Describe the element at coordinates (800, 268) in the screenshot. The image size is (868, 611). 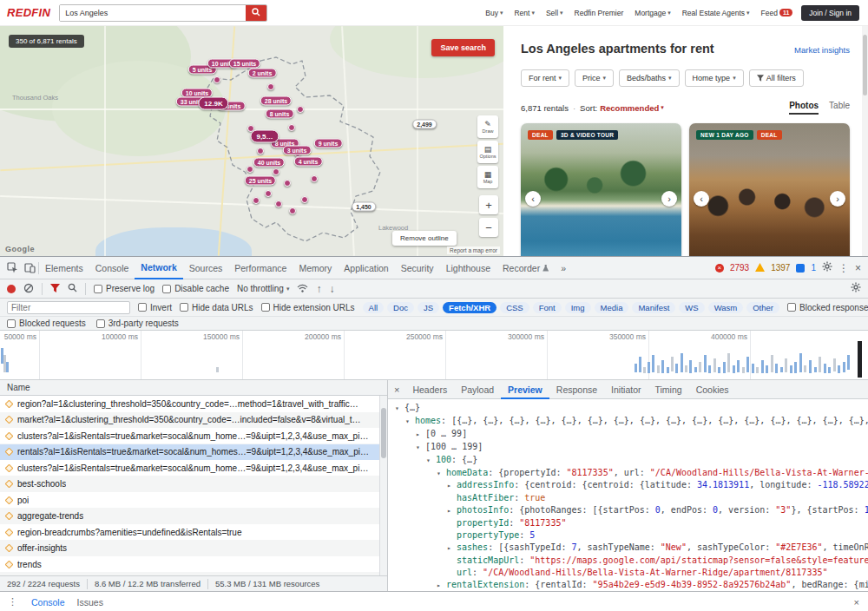
I see `issues-icon` at that location.